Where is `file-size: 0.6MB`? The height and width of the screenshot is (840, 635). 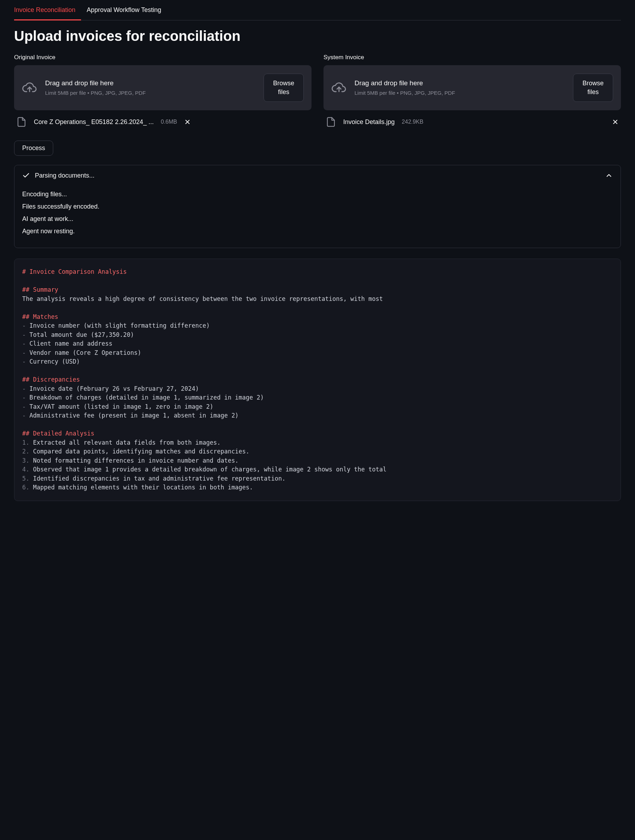 file-size: 0.6MB is located at coordinates (169, 122).